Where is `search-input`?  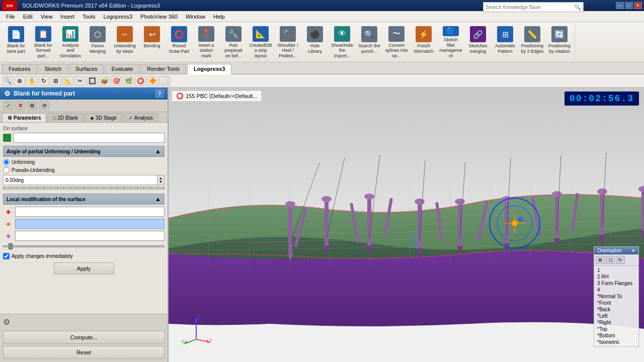 search-input is located at coordinates (528, 7).